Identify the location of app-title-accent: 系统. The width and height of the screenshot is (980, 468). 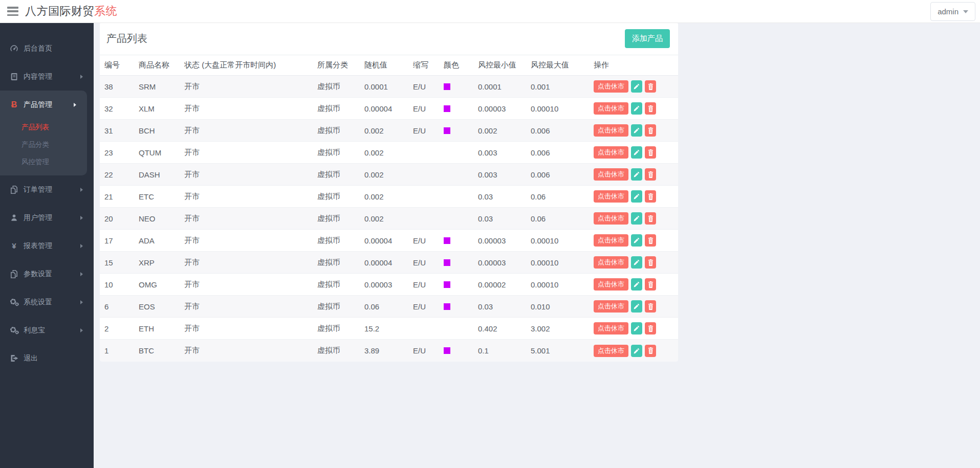
(105, 11).